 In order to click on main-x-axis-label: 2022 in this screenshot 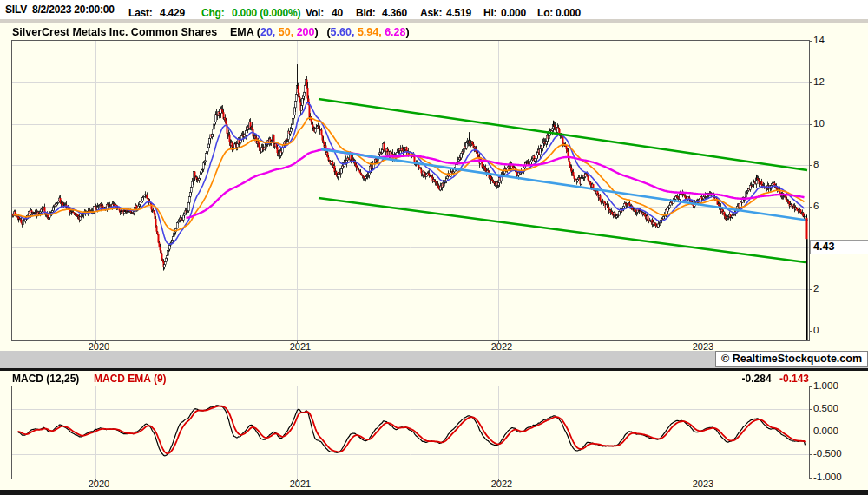, I will do `click(502, 346)`.